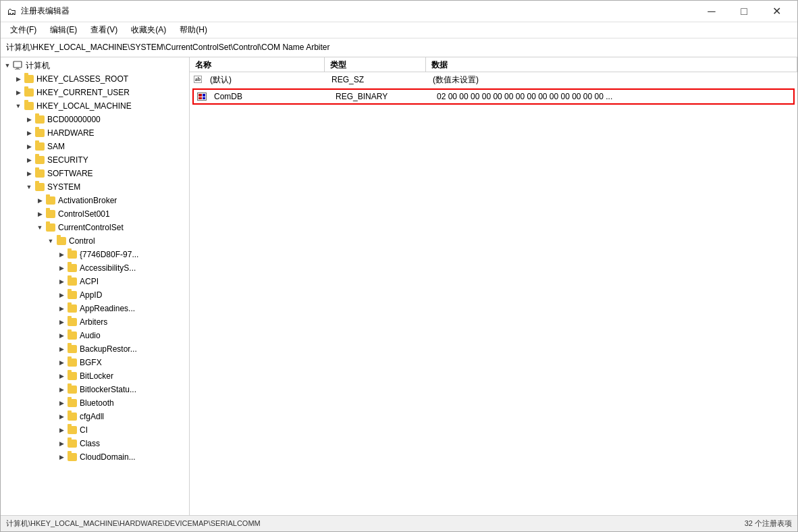  I want to click on tree-item-guid: ▶{7746D80F-97..., so click(95, 255).